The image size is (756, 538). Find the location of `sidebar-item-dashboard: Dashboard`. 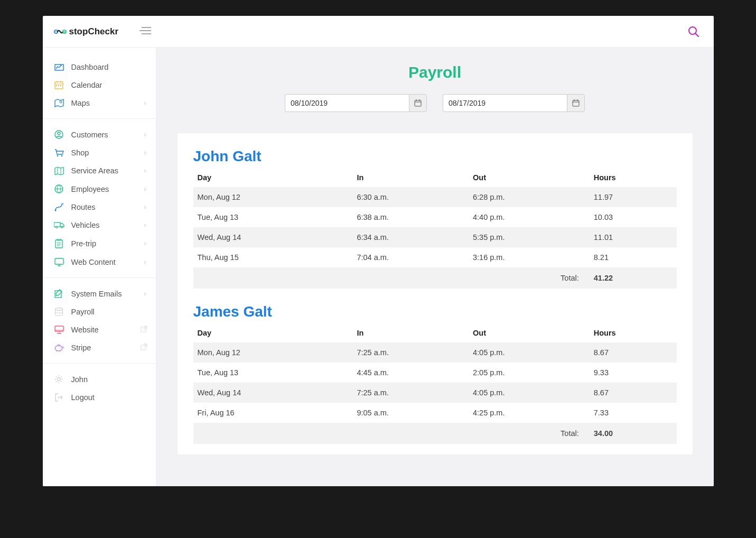

sidebar-item-dashboard: Dashboard is located at coordinates (99, 67).